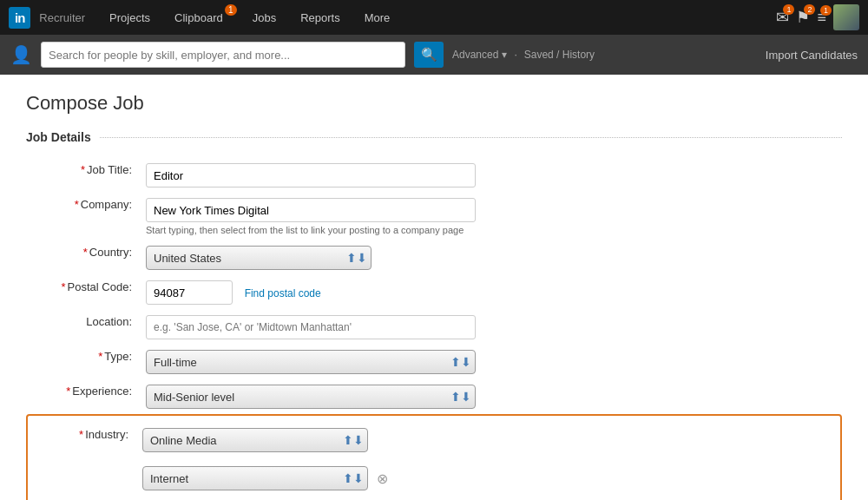 The image size is (868, 500). I want to click on search-bar: 👤 🔍 Advanced ▾ · Saved / History Import …, so click(434, 55).